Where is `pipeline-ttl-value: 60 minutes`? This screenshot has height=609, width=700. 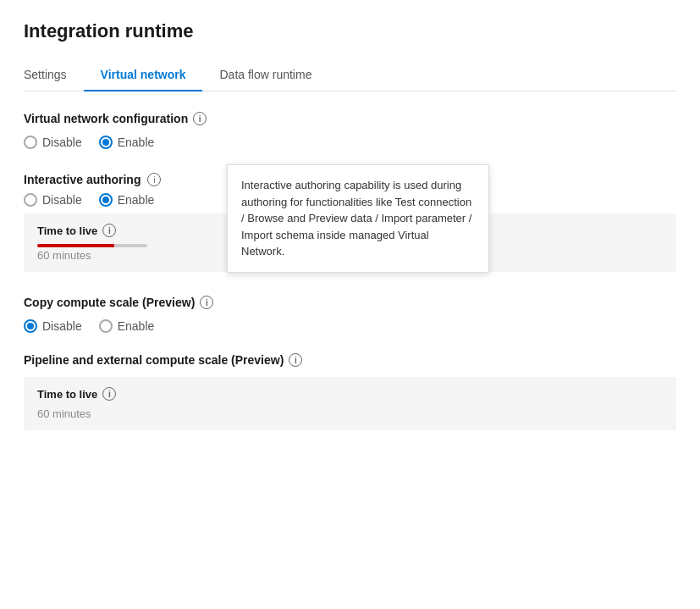
pipeline-ttl-value: 60 minutes is located at coordinates (350, 413).